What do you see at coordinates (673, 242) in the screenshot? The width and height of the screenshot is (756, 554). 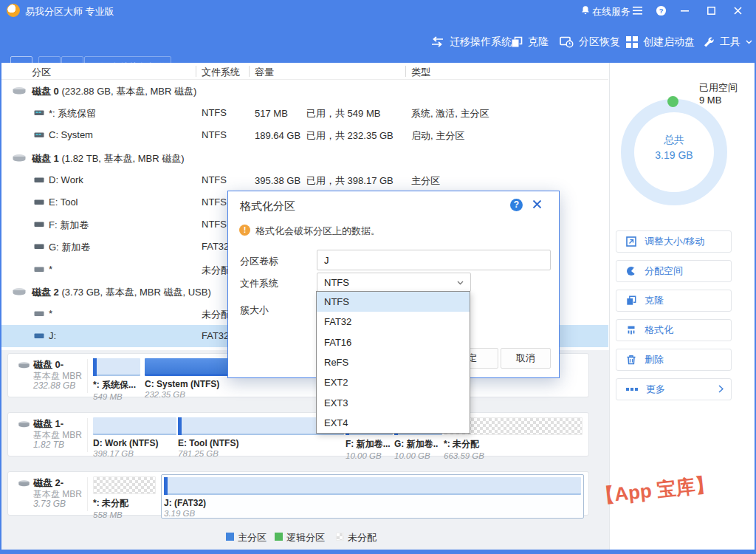 I see `resize-move-button: 调整大小/移动` at bounding box center [673, 242].